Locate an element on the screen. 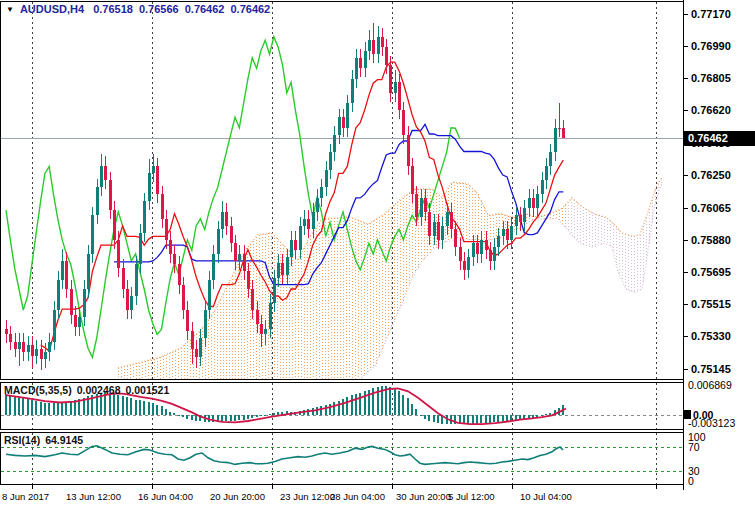 This screenshot has width=755, height=507. svg-text: 8 Jun 2017 is located at coordinates (26, 496).